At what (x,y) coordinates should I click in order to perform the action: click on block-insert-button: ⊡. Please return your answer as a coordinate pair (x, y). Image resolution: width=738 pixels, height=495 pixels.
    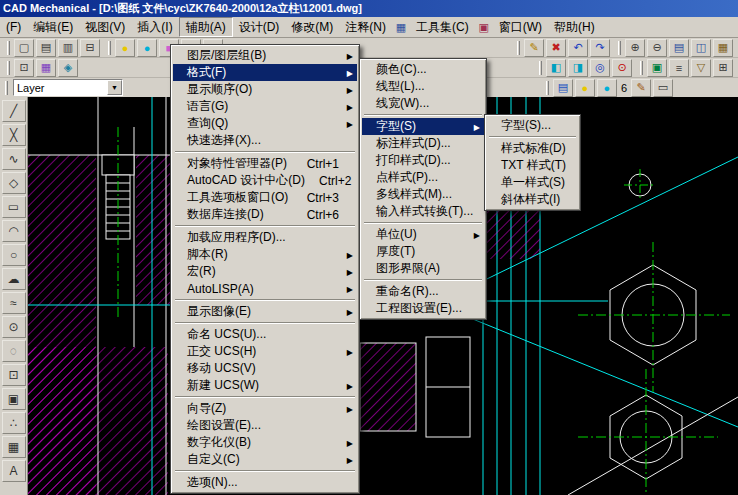
    Looking at the image, I should click on (24, 68).